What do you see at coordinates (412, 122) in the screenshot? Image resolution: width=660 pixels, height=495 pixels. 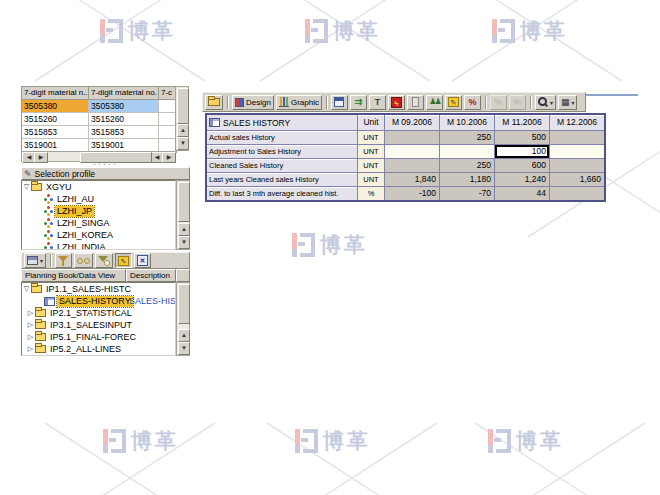 I see `grid-column-header: M 09.2006` at bounding box center [412, 122].